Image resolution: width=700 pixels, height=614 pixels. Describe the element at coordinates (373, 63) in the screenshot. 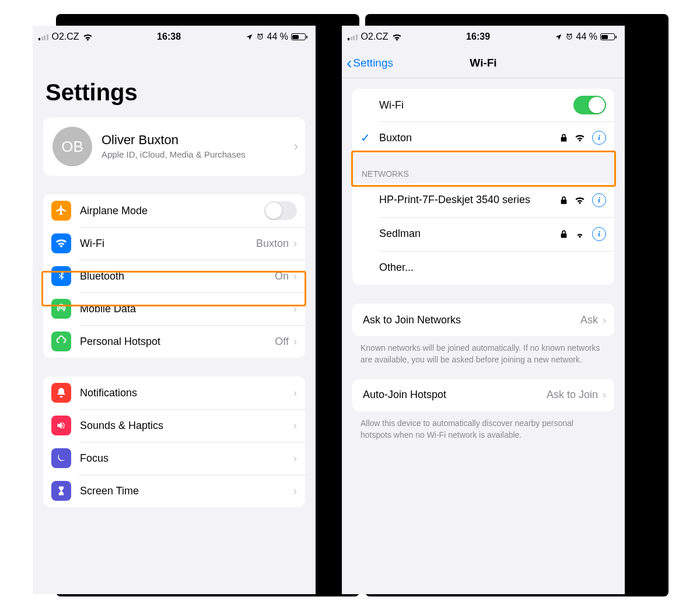

I see `back-label: Settings` at that location.